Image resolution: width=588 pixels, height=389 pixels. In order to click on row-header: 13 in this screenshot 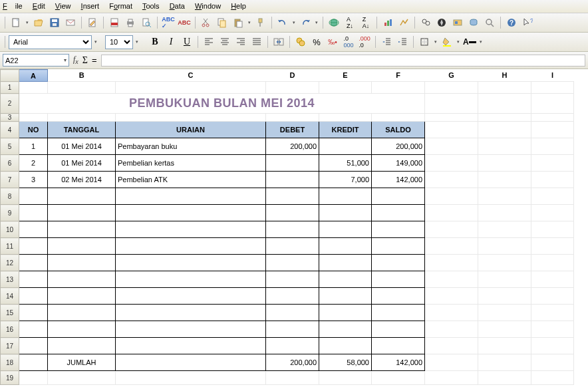, I will do `click(10, 279)`.